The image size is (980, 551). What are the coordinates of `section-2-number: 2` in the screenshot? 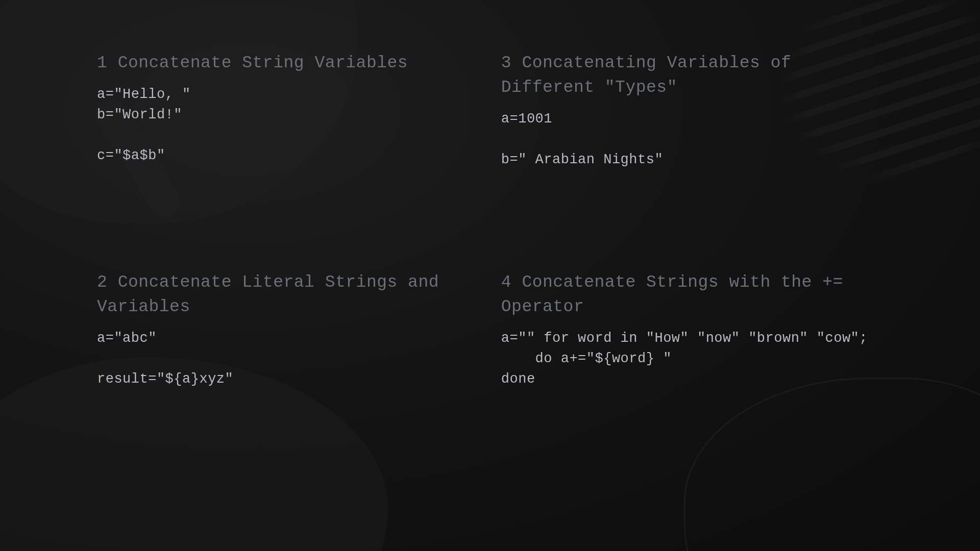 It's located at (102, 283).